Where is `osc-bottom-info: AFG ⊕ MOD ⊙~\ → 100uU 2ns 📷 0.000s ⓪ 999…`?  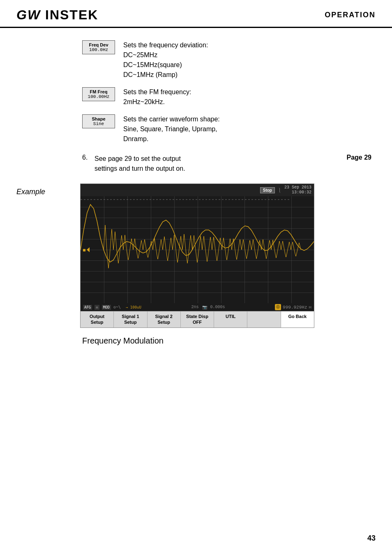
osc-bottom-info: AFG ⊕ MOD ⊙~\ → 100uU 2ns 📷 0.000s ⓪ 999… is located at coordinates (197, 307).